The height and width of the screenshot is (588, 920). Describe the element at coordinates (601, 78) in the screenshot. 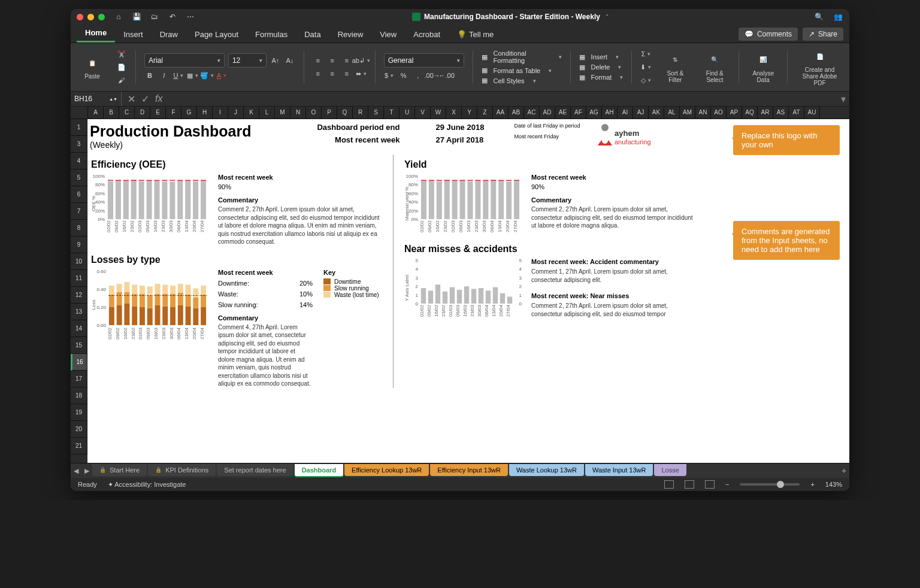

I see `format-cells-button: ▦Format▾` at that location.